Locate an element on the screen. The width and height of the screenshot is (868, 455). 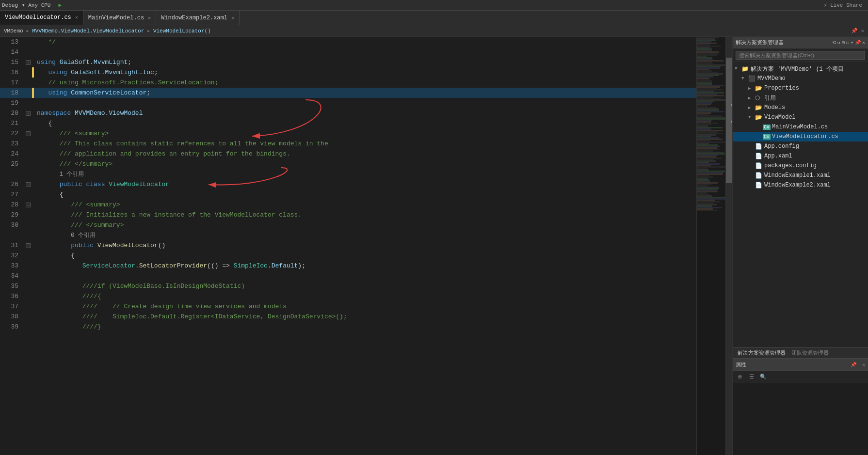
code-content: ServiceLocator.SetLocatorProvider(() => … is located at coordinates (365, 266).